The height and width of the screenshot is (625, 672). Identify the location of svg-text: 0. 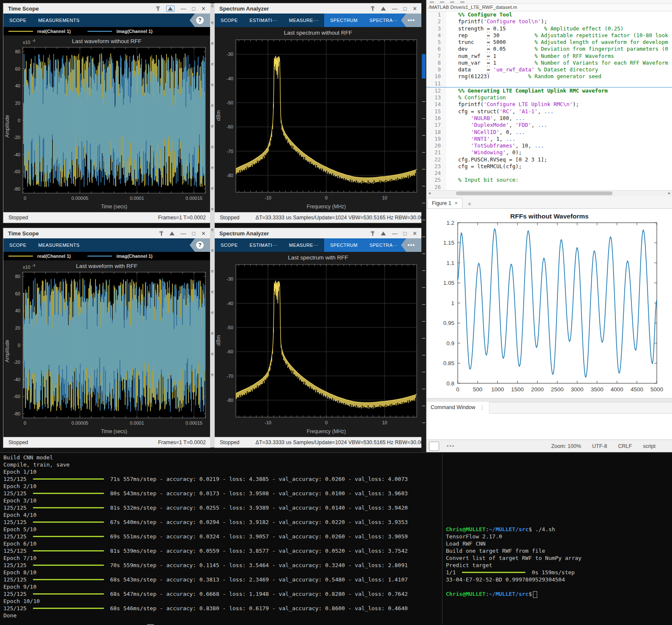
(25, 423).